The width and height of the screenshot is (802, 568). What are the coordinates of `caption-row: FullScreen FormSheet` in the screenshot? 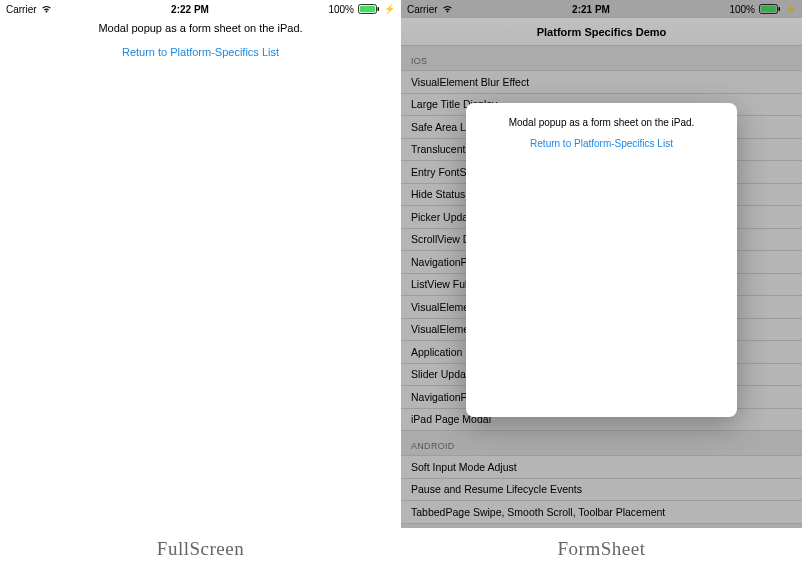 It's located at (401, 548).